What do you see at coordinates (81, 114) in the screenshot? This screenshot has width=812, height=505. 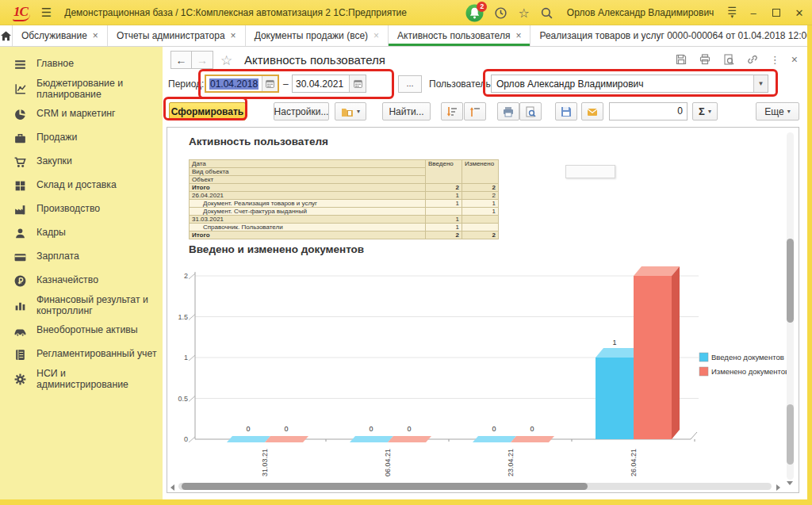 I see `sidebar-item-pie: CRM и маркетинг` at bounding box center [81, 114].